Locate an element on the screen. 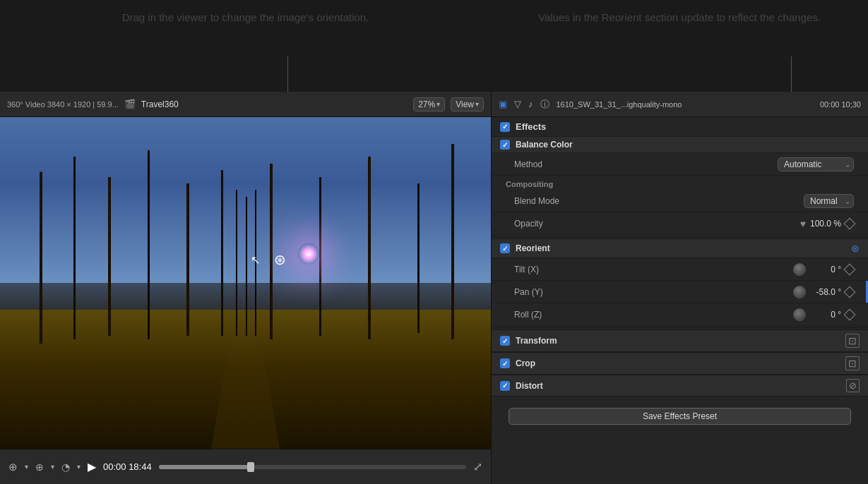 The height and width of the screenshot is (484, 868). blend-mode-row: Blend Mode Normal Multiply Screen is located at coordinates (679, 201).